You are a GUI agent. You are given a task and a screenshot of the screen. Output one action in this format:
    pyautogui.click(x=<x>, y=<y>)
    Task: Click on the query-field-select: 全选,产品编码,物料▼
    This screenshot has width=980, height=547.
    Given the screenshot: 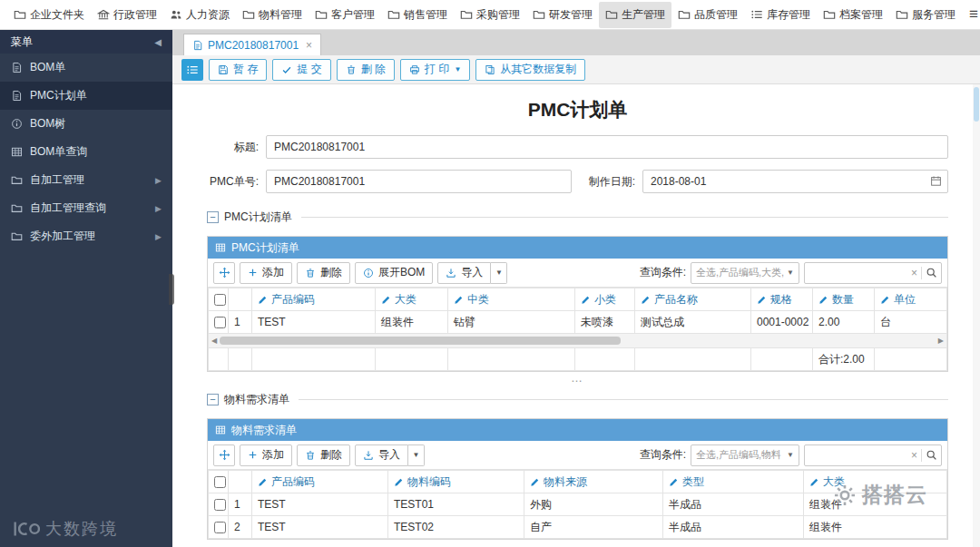 What is the action you would take?
    pyautogui.click(x=745, y=455)
    